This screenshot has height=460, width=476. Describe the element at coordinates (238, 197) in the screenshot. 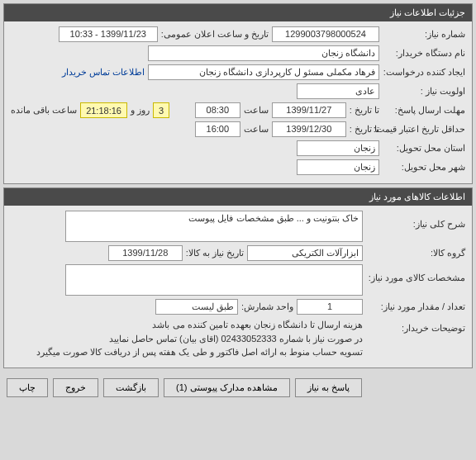

I see `section2-header: اطلاعات کالاهای مورد نیاز` at that location.